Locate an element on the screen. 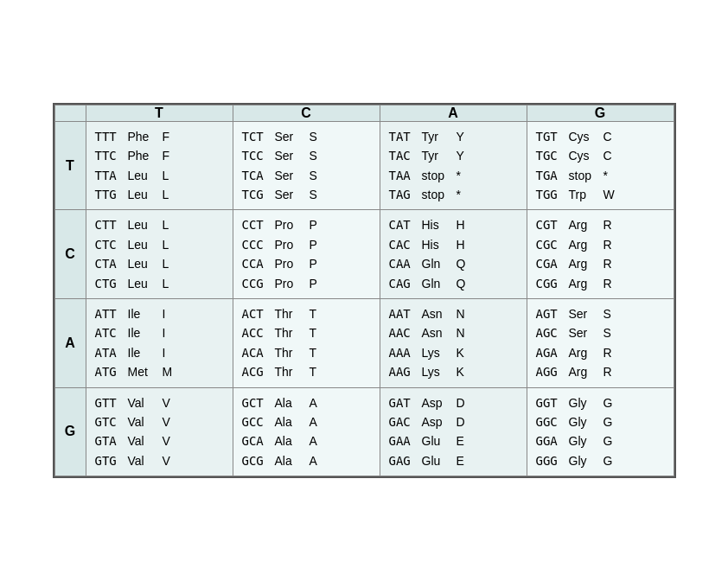  codon-entry: GAGGluE is located at coordinates (453, 461).